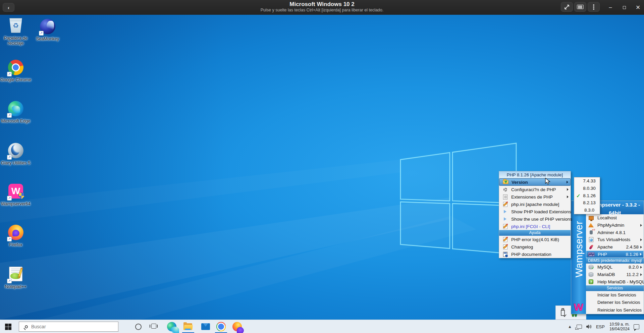 Image resolution: width=644 pixels, height=333 pixels. What do you see at coordinates (138, 327) in the screenshot?
I see `cortana-button` at bounding box center [138, 327].